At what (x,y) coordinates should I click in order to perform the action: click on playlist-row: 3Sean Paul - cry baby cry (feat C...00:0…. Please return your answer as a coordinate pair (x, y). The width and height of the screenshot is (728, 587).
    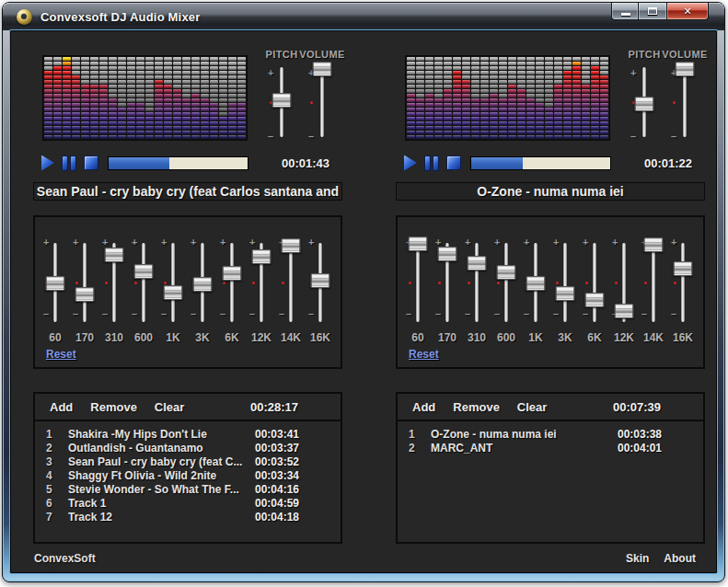
    Looking at the image, I should click on (188, 462).